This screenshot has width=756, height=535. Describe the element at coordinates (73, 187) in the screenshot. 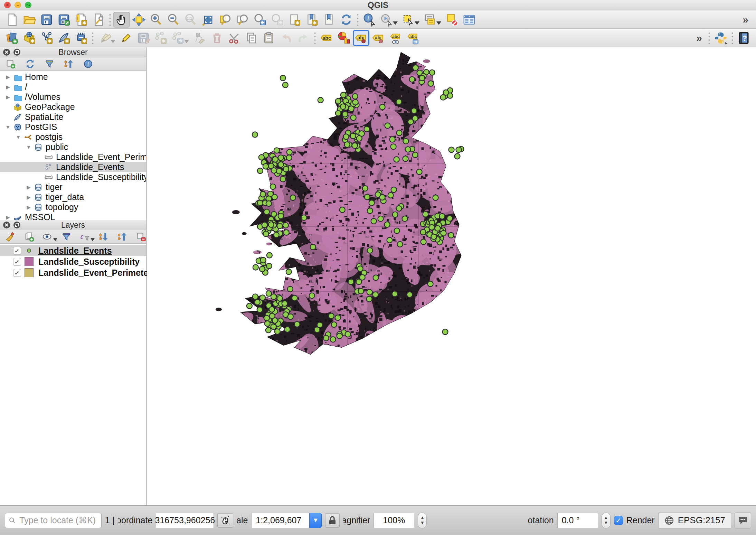

I see `browser-item-tiger: ▶tiger` at that location.